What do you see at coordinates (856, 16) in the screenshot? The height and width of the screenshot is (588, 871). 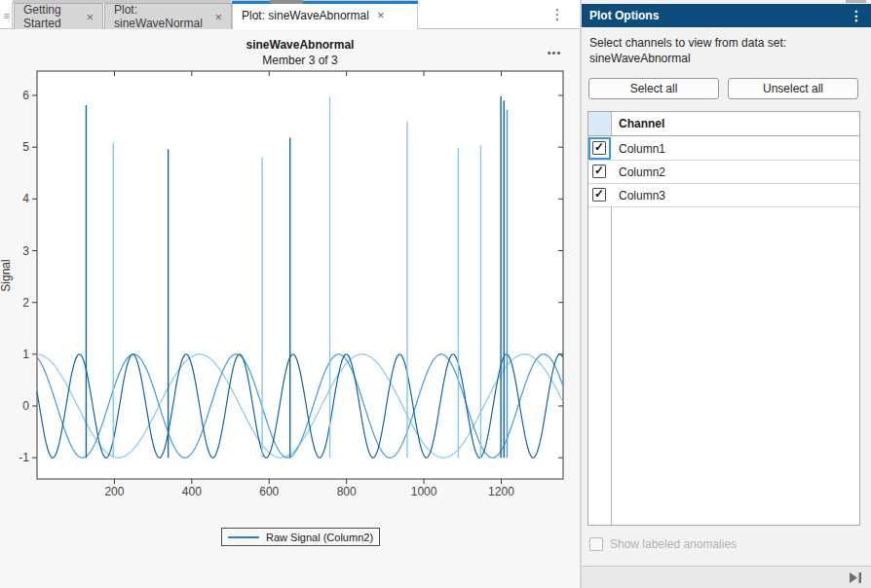 I see `panel-menu-icon: ⋮` at bounding box center [856, 16].